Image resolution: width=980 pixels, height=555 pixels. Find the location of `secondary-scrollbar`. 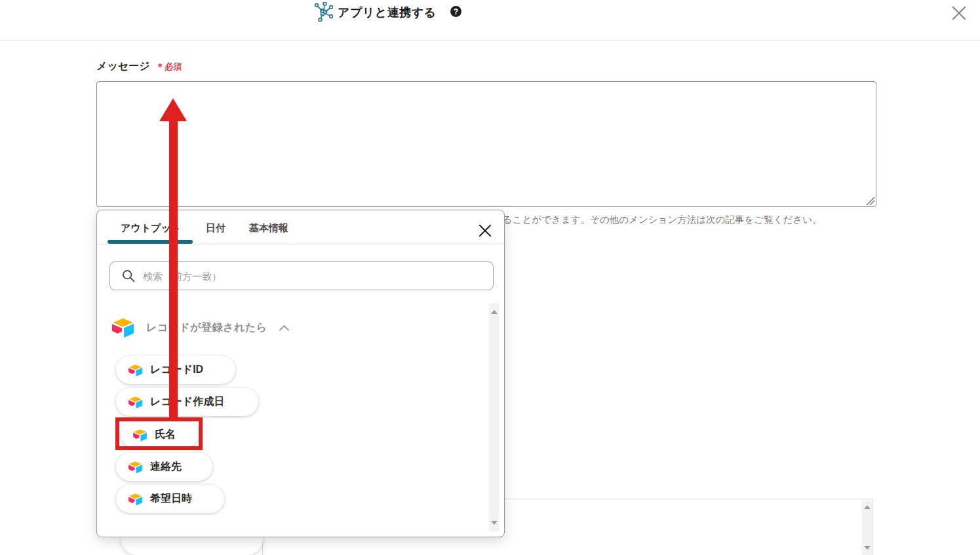

secondary-scrollbar is located at coordinates (867, 527).